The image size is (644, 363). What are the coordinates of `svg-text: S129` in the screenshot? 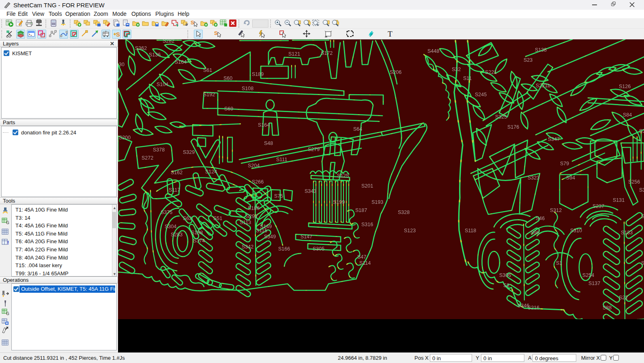 It's located at (642, 263).